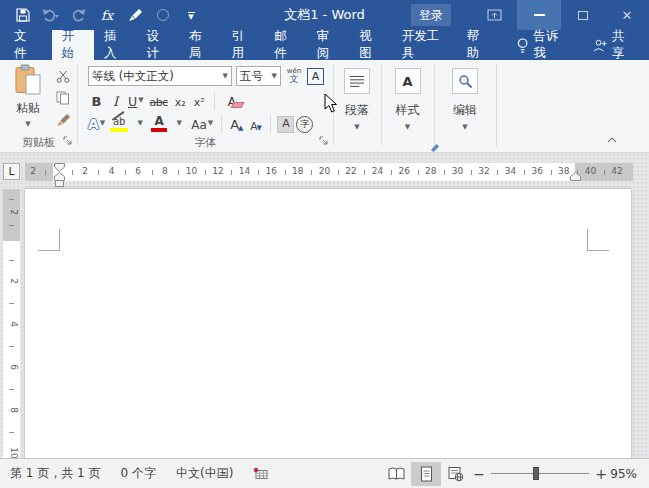 The image size is (649, 488). Describe the element at coordinates (79, 15) in the screenshot. I see `redo-button` at that location.